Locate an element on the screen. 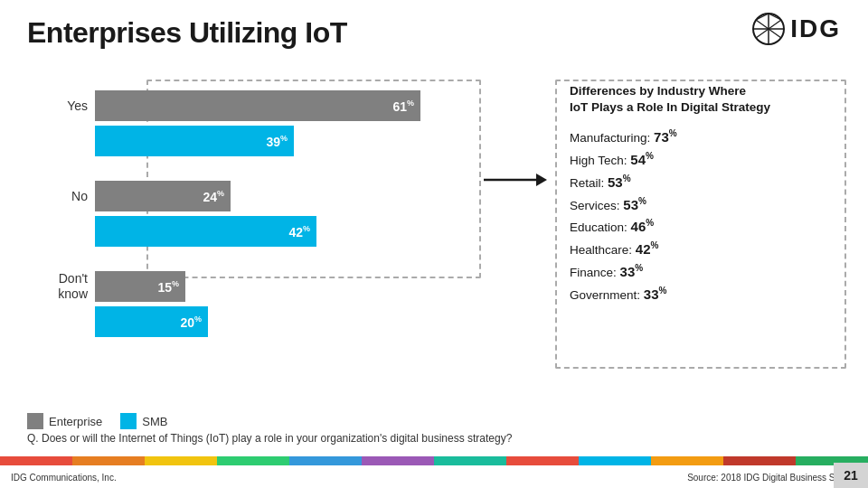 This screenshot has height=488, width=868. page-title: Enterprises Utilizing IoT is located at coordinates (187, 33).